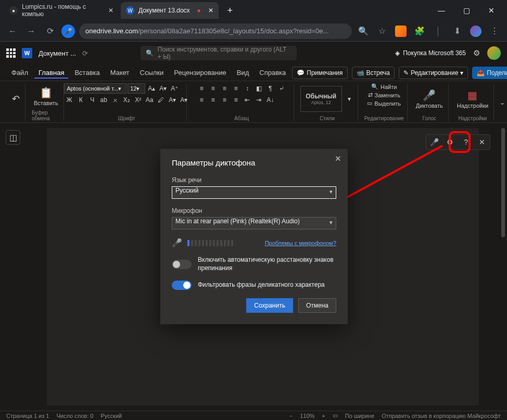  What do you see at coordinates (307, 416) in the screenshot?
I see `status-zoom: 110%` at bounding box center [307, 416].